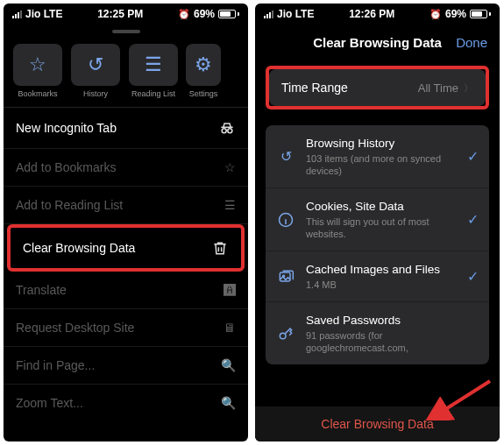 This screenshot has height=445, width=504. What do you see at coordinates (230, 205) in the screenshot?
I see `reading-add-icon: ☰` at bounding box center [230, 205].